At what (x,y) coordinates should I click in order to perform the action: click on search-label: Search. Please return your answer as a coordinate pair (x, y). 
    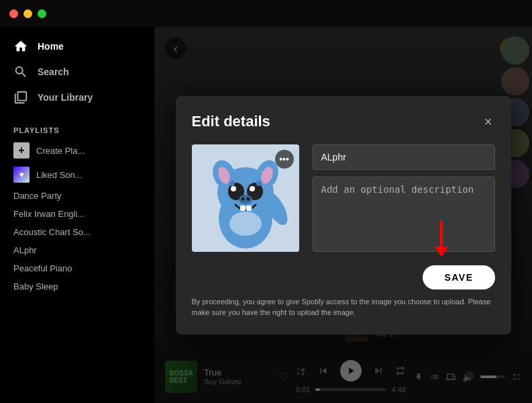
    Looking at the image, I should click on (54, 72).